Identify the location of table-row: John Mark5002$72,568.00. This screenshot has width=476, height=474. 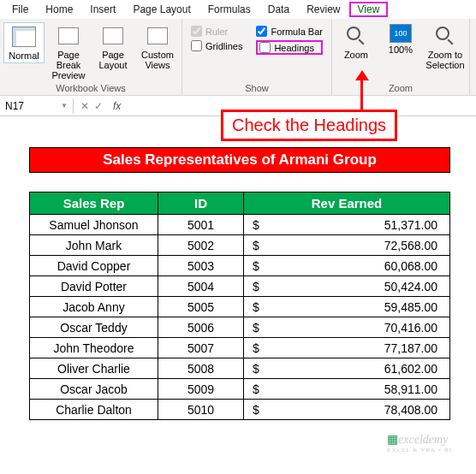
(240, 246).